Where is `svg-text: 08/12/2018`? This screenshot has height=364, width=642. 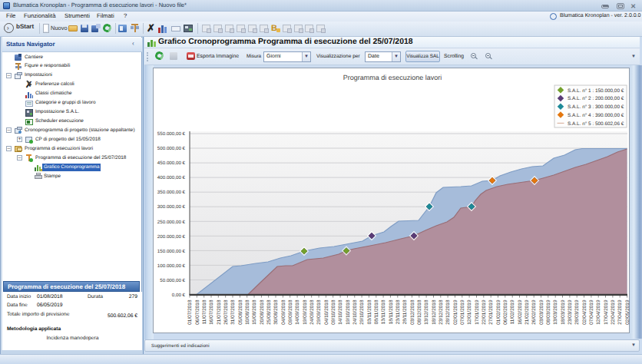
svg-text: 08/12/2018 is located at coordinates (419, 312).